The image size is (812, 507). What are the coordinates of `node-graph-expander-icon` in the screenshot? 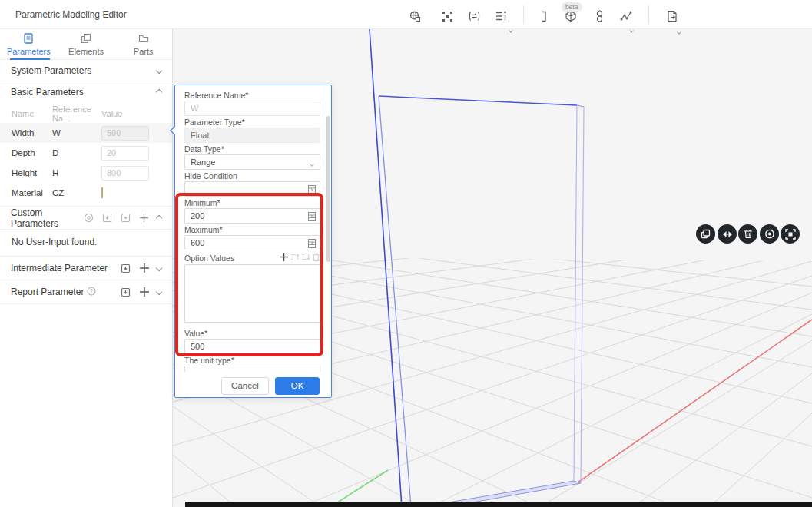 It's located at (631, 23).